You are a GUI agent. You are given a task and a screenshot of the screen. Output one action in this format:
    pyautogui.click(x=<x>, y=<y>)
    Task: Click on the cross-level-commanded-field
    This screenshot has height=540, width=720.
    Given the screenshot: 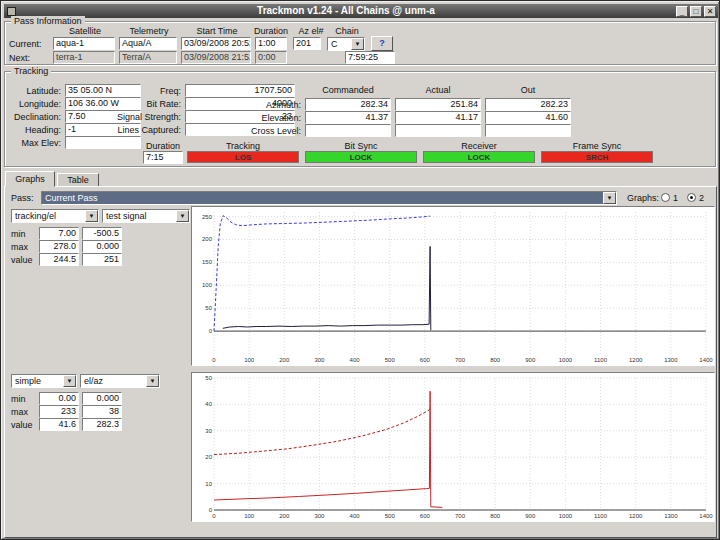 What is the action you would take?
    pyautogui.click(x=348, y=130)
    